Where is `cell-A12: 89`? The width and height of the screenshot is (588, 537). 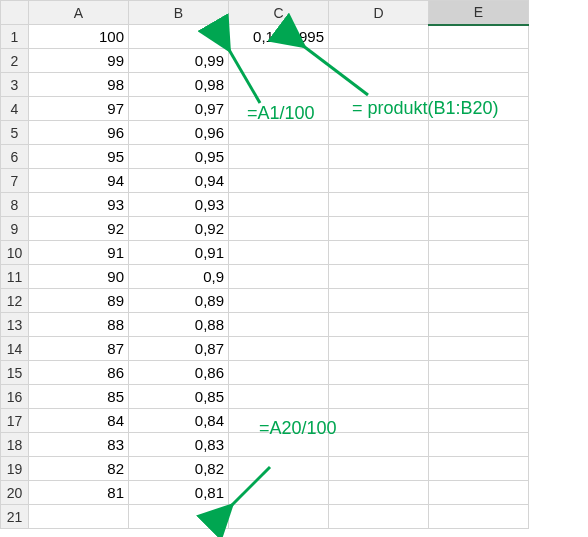
cell-A12: 89 is located at coordinates (79, 301).